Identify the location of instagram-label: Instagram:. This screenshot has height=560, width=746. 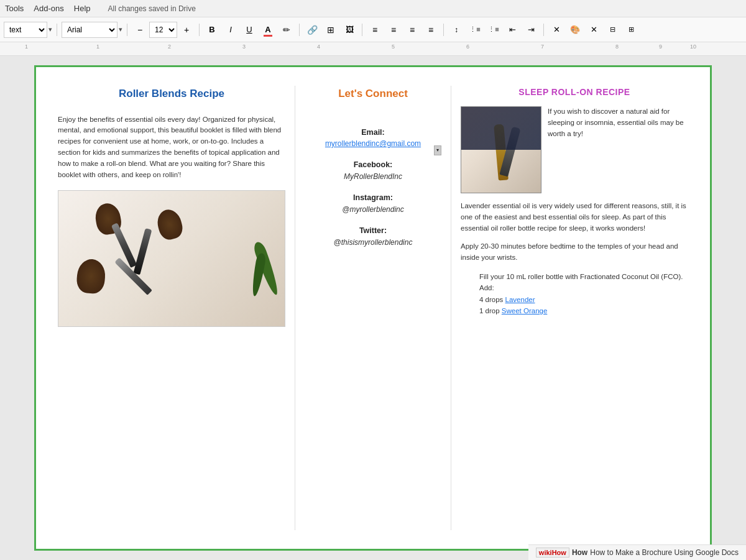
(373, 198).